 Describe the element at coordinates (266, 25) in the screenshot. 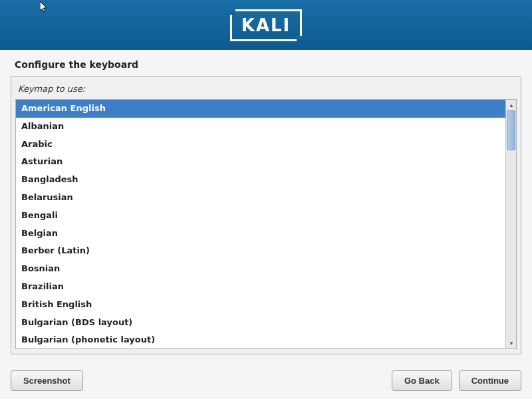

I see `kali-logo: KALI` at that location.